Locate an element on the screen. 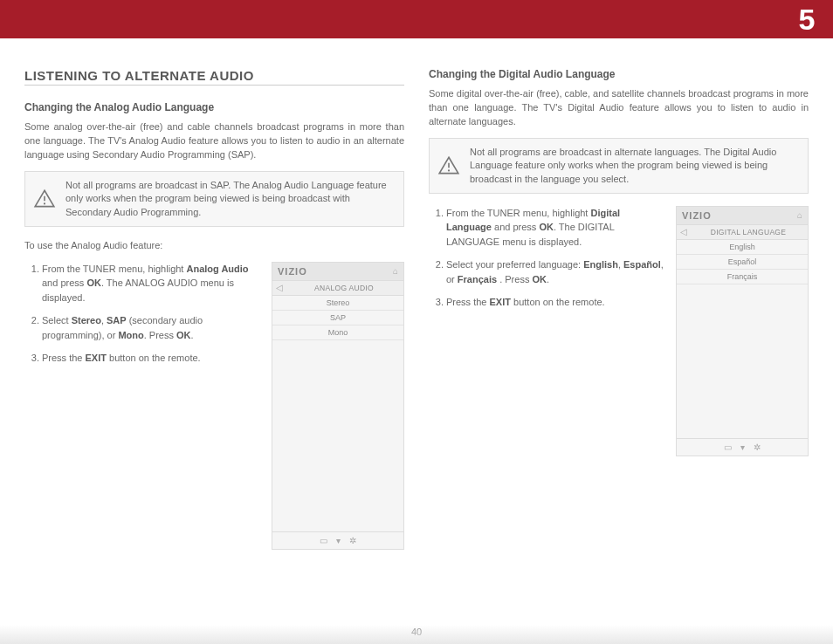  analog-step-2: Select Stereo, SAP (secondary audio prog… is located at coordinates (150, 328).